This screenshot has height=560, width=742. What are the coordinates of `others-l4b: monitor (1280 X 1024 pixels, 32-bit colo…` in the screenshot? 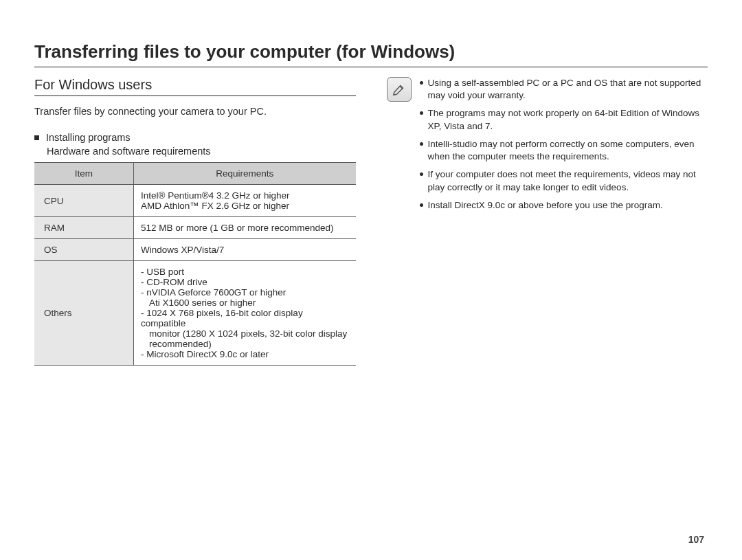 It's located at (245, 334).